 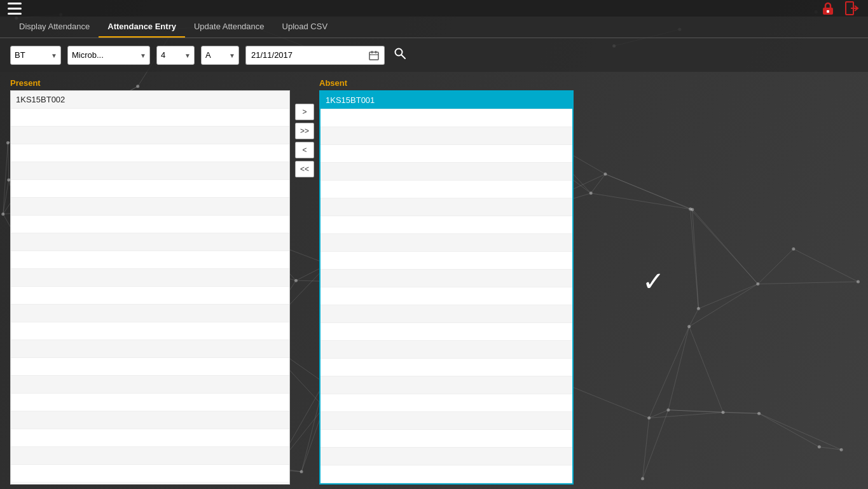 What do you see at coordinates (305, 131) in the screenshot?
I see `move-right-all-button: >>` at bounding box center [305, 131].